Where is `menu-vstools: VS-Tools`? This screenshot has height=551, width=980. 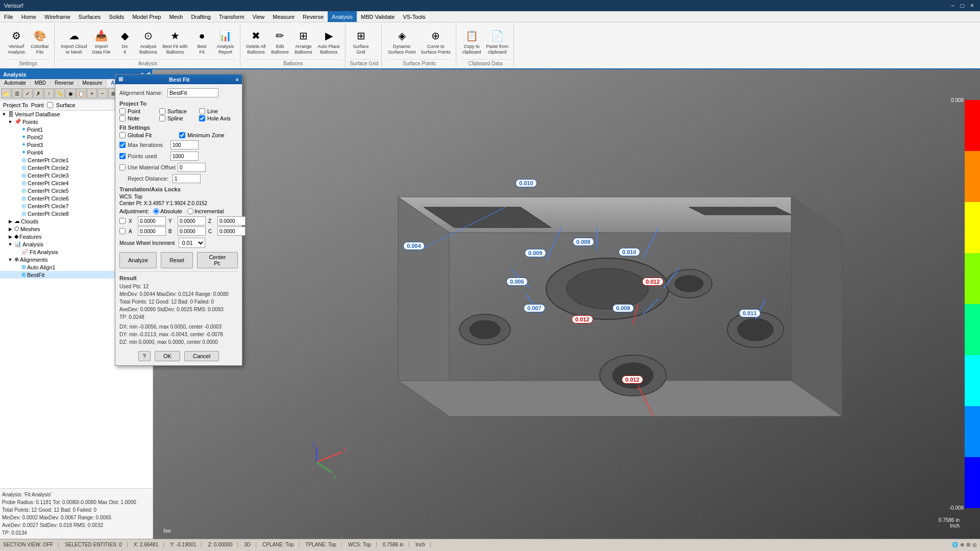
menu-vstools: VS-Tools is located at coordinates (414, 16).